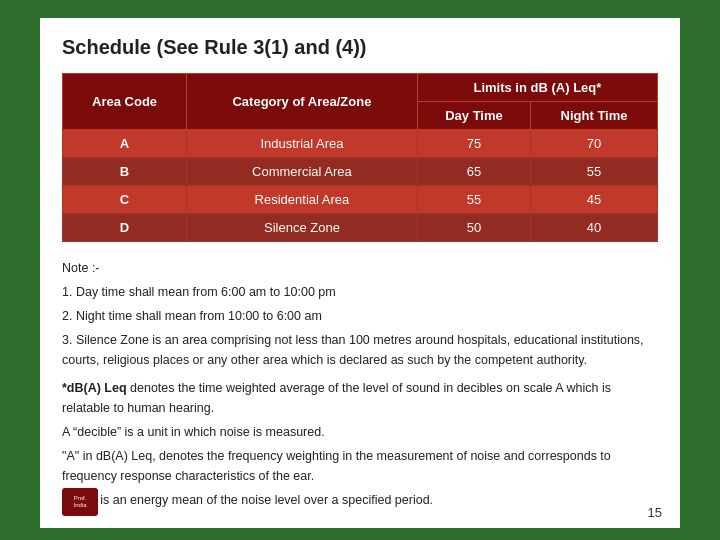 Image resolution: width=720 pixels, height=540 pixels. What do you see at coordinates (125, 102) in the screenshot?
I see `col-area-code-header: Area Code` at bounding box center [125, 102].